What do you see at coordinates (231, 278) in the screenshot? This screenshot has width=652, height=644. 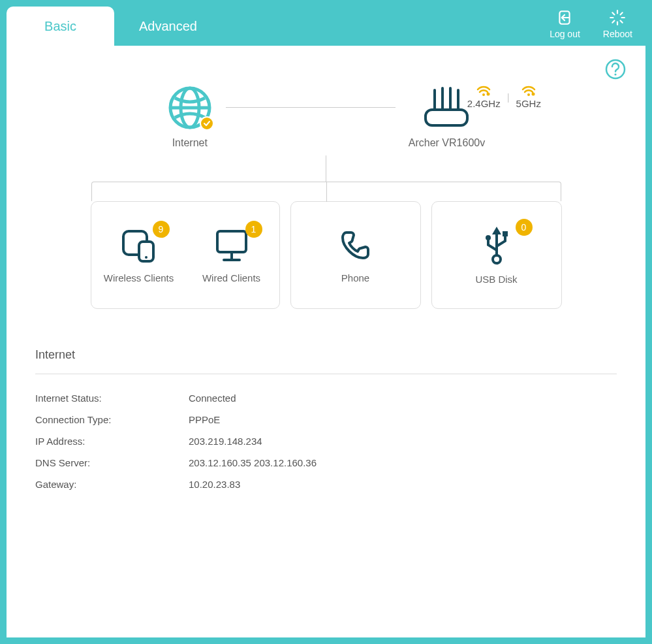 I see `wired-label: Wired Clients` at bounding box center [231, 278].